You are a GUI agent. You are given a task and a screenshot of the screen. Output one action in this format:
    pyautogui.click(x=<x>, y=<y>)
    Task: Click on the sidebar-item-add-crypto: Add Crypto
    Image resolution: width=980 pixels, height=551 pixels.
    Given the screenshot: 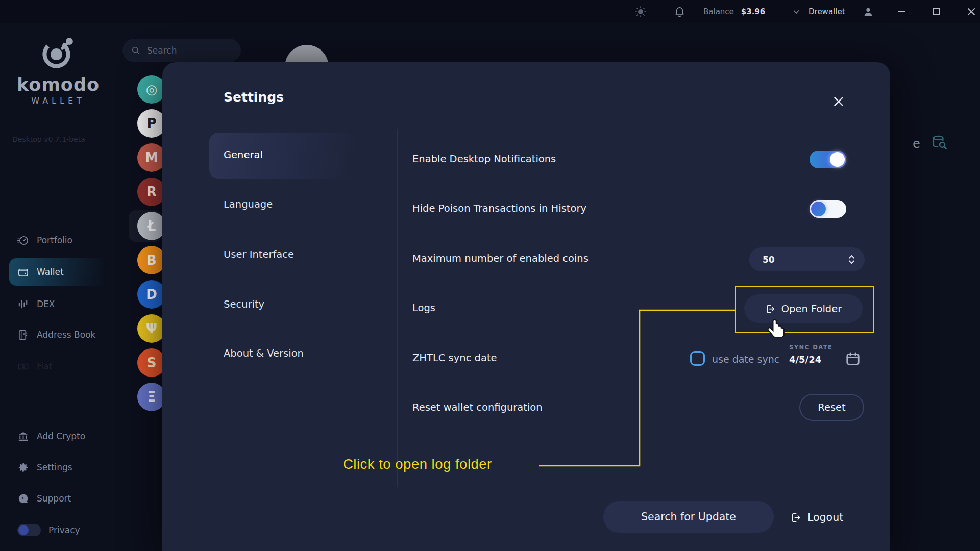 What is the action you would take?
    pyautogui.click(x=58, y=436)
    